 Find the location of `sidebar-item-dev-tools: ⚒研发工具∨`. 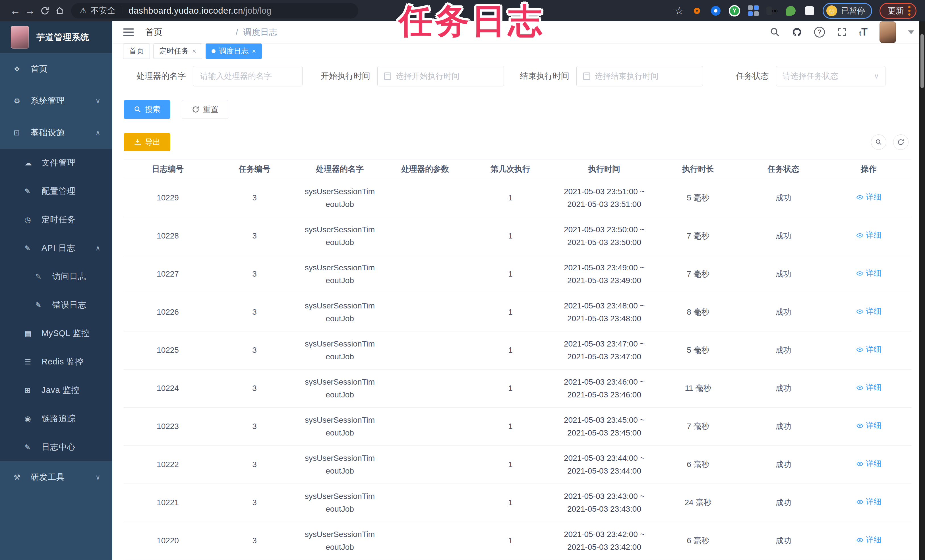

sidebar-item-dev-tools: ⚒研发工具∨ is located at coordinates (56, 477).